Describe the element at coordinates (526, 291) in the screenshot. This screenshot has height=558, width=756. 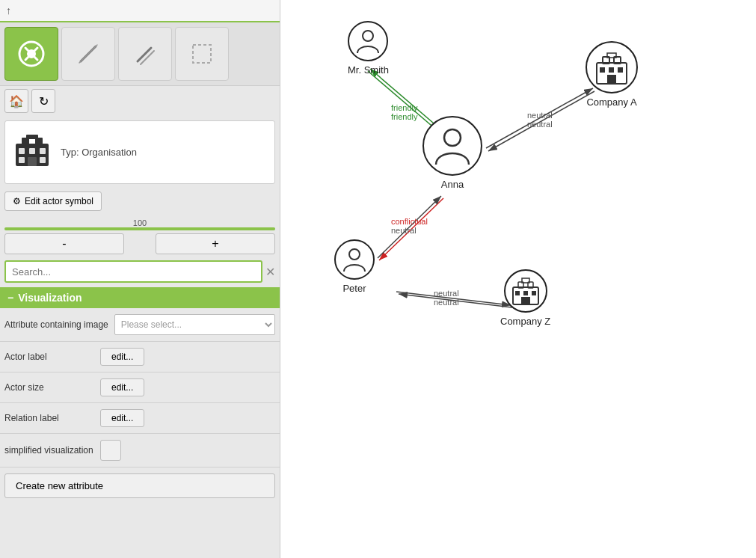
I see `org-icon-company-z` at that location.